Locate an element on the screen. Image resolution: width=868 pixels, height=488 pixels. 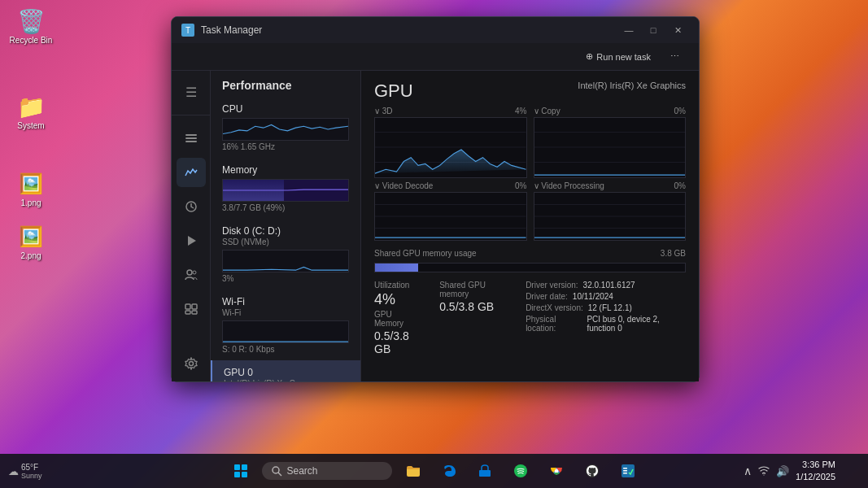
close-button: ✕ is located at coordinates (678, 30).